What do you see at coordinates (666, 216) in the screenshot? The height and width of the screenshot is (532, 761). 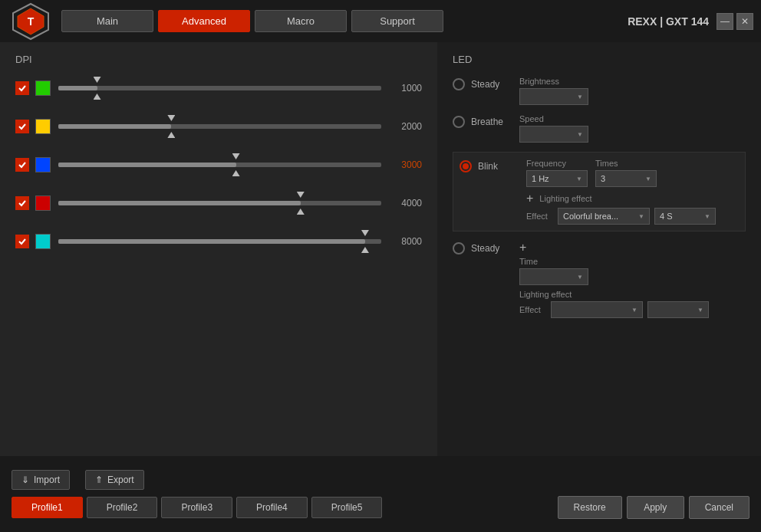 I see `effect-speed-value-blink: 4 S` at bounding box center [666, 216].